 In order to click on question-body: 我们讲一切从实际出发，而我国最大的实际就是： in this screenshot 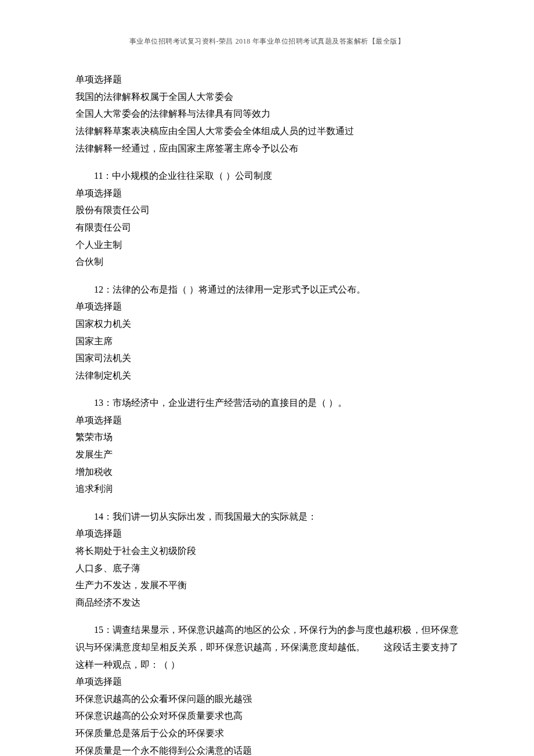, I will do `click(215, 517)`.